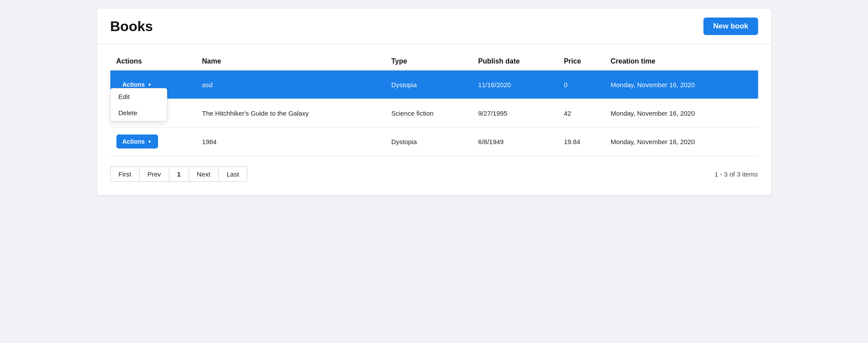  What do you see at coordinates (581, 142) in the screenshot?
I see `cell-price-3: 19.84` at bounding box center [581, 142].